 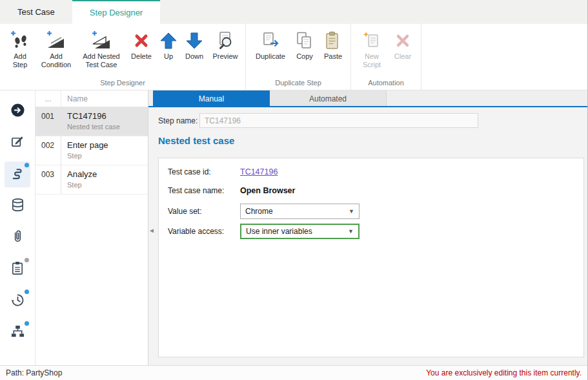 I want to click on test-case-id-link: TC147196, so click(x=259, y=172).